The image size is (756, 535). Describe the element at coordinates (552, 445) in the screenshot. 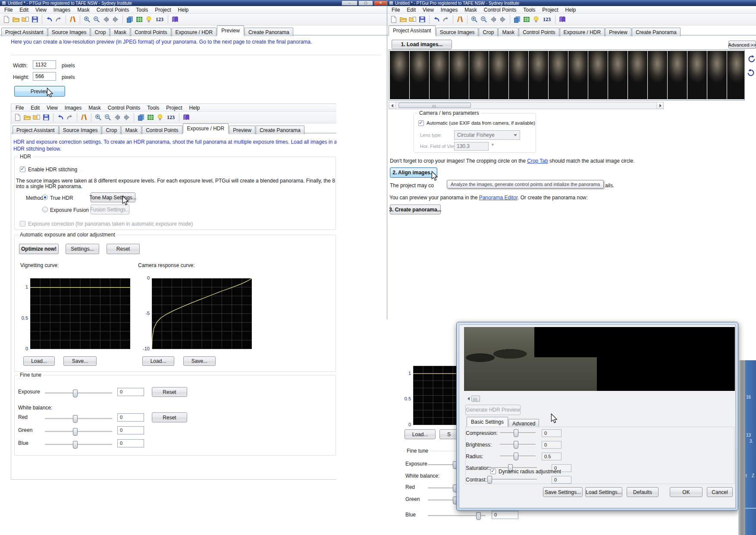

I see `brightness-value: 0` at that location.